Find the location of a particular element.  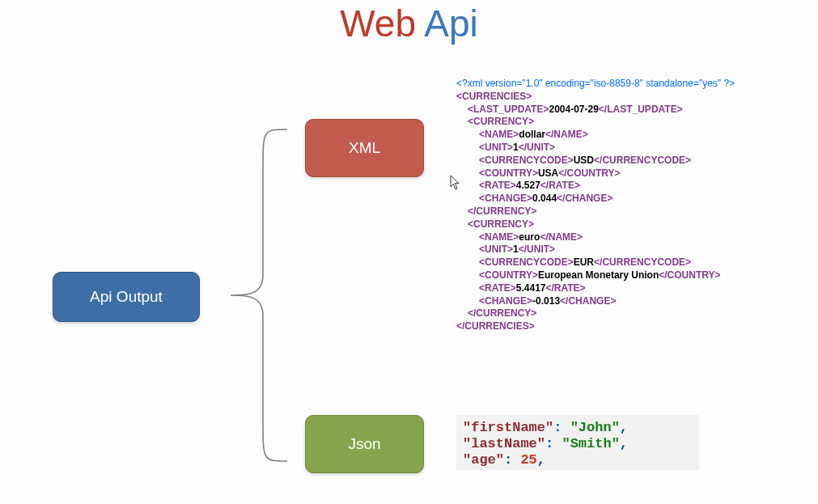

xml-root-open: <CURRENCIES> is located at coordinates (494, 96).